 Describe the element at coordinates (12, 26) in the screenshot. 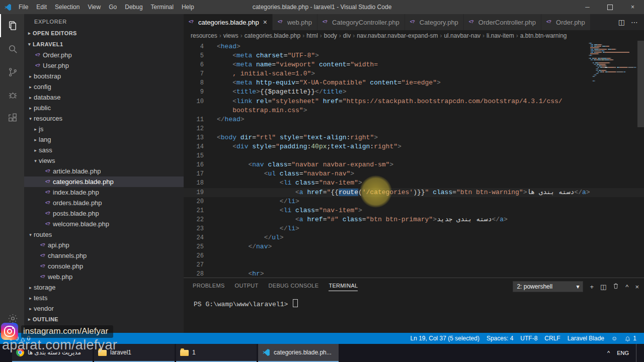

I see `explorer-icon` at that location.